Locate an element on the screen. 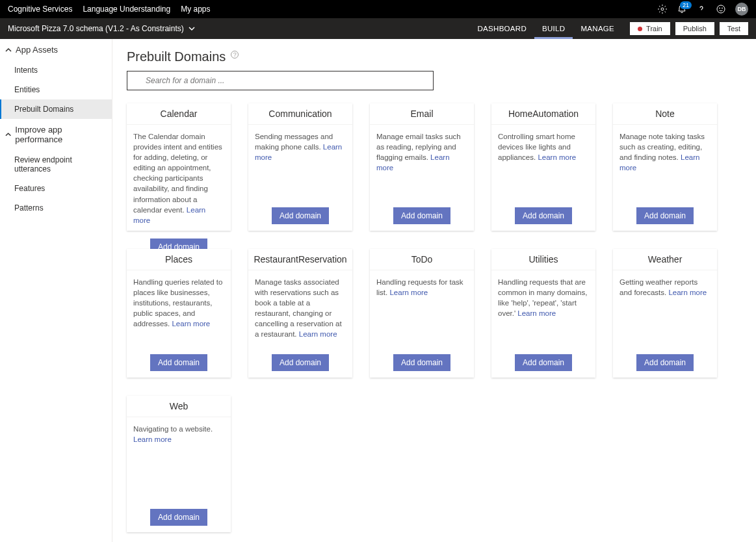 This screenshot has height=542, width=756. domain-card: HomeAutomationControlling smart home dev… is located at coordinates (543, 167).